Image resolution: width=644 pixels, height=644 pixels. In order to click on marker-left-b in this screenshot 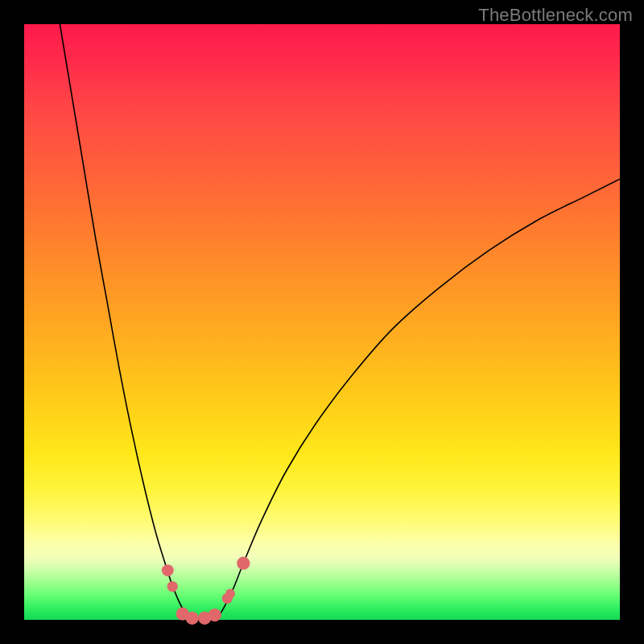, I will do `click(172, 586)`.